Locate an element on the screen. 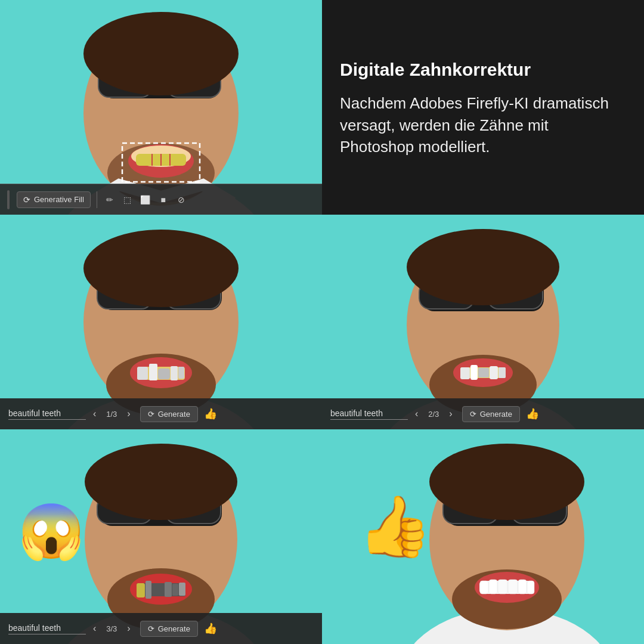 This screenshot has width=644, height=644. next-arrow-ml: › is located at coordinates (129, 414).